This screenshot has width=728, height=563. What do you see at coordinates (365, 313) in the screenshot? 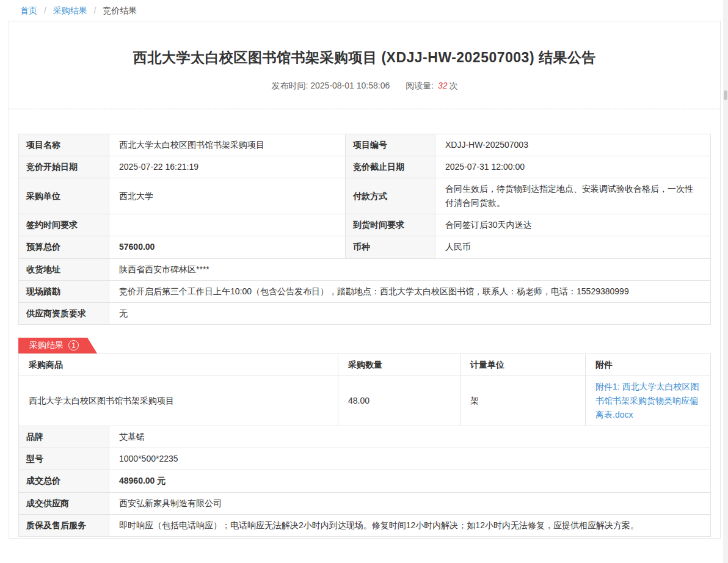
I see `table-row: 供应商资质要求 无` at bounding box center [365, 313].